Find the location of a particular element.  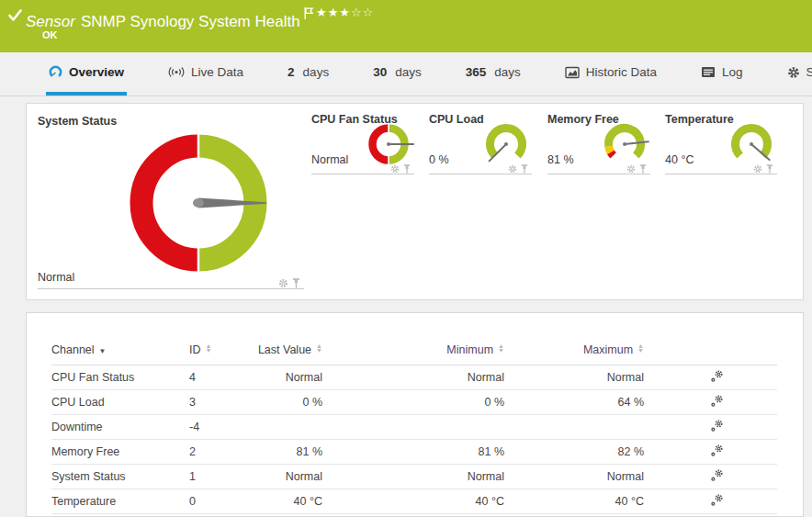

cpu-load-arc-gauge is located at coordinates (506, 144).